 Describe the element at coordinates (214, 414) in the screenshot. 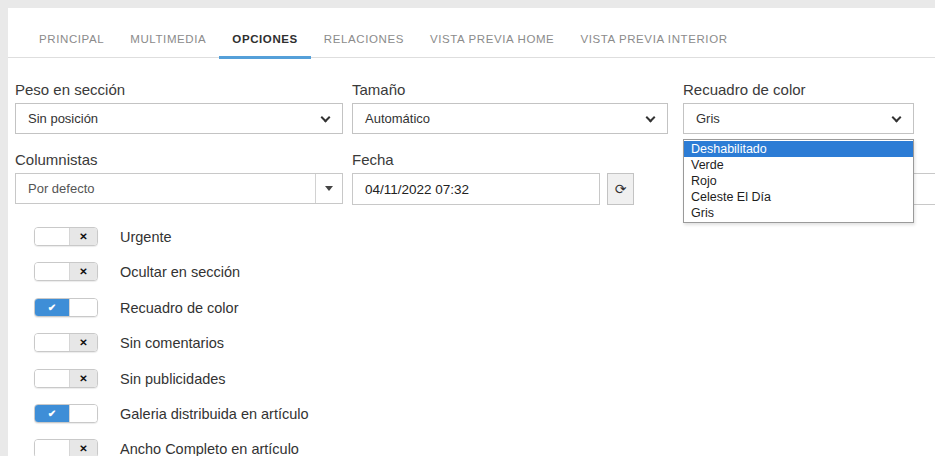

I see `toggle-label-galeria-distribuida-en-articulo: Galeria distribuida en artículo` at that location.